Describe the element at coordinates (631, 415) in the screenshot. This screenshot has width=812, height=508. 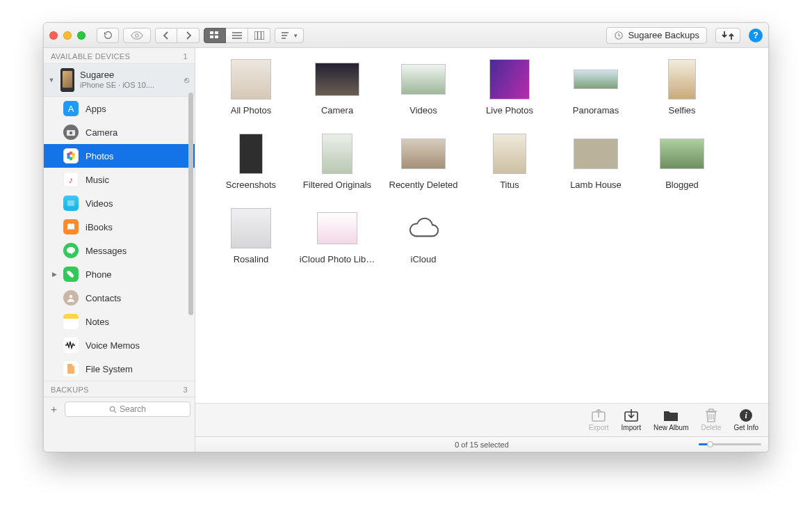
I see `import-icon` at that location.